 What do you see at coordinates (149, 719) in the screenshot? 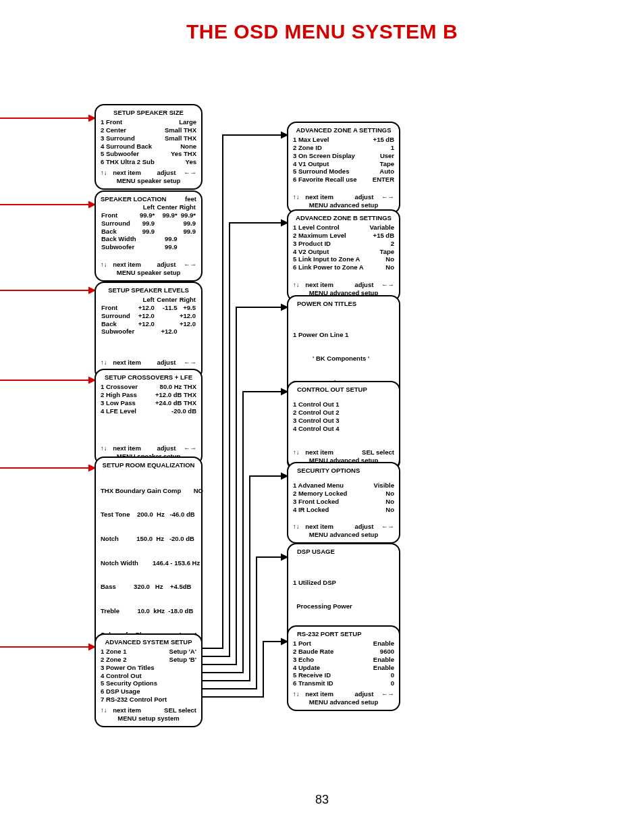
I see `menu-line: MENU setup system` at bounding box center [149, 719].